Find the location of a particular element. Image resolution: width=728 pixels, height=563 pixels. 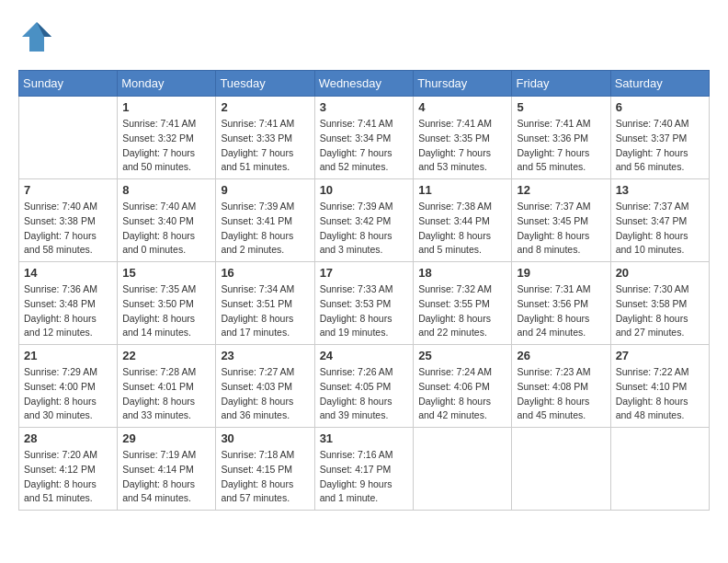

page-header is located at coordinates (364, 37).